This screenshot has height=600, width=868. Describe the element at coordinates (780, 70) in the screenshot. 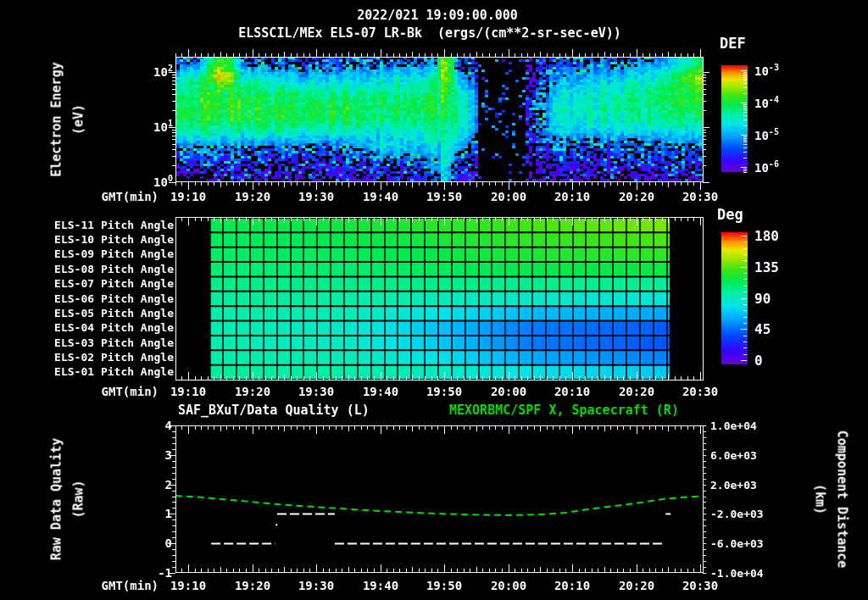

I see `def-tick-label: 10-3` at that location.